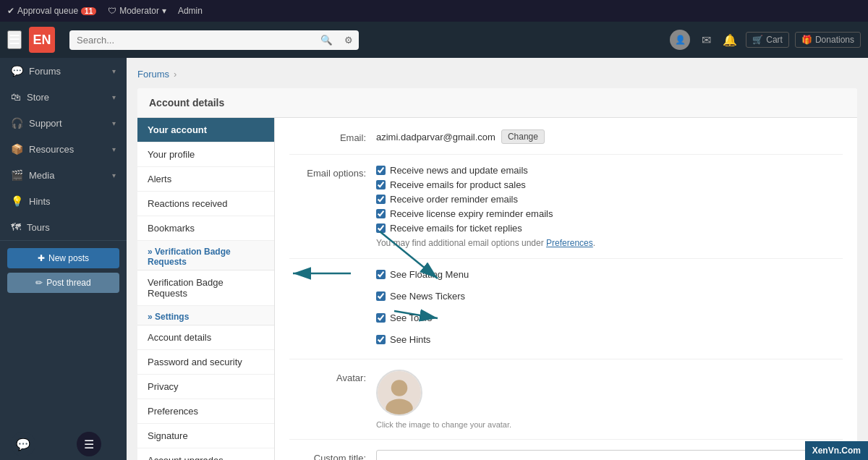 The width and height of the screenshot is (868, 460). I want to click on user-avatar-button: 👤, so click(680, 40).